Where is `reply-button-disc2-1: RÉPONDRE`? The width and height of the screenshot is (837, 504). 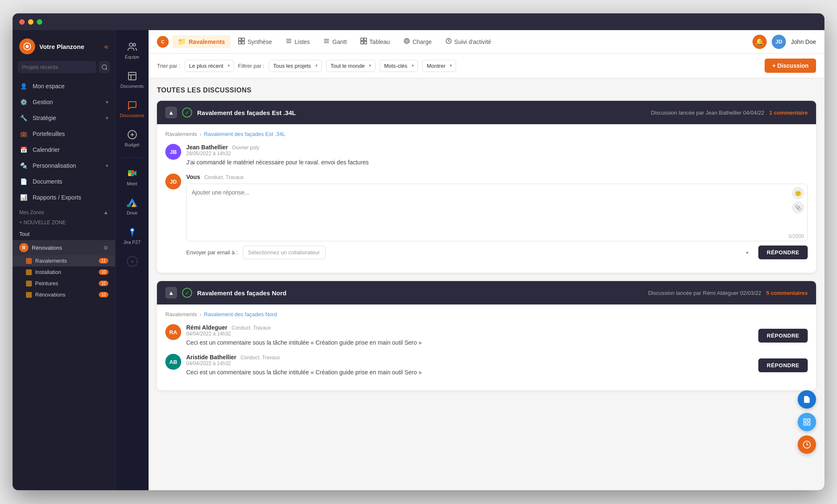
reply-button-disc2-1: RÉPONDRE is located at coordinates (783, 335).